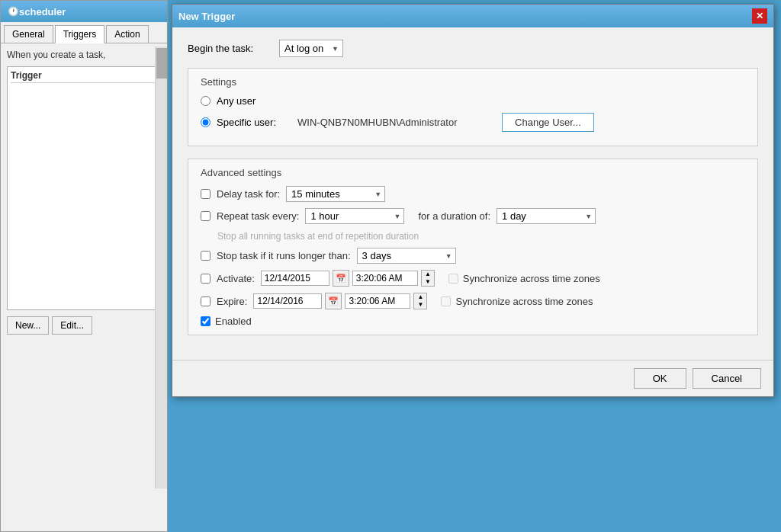  I want to click on repeat-task-label: Repeat task every:, so click(258, 216).